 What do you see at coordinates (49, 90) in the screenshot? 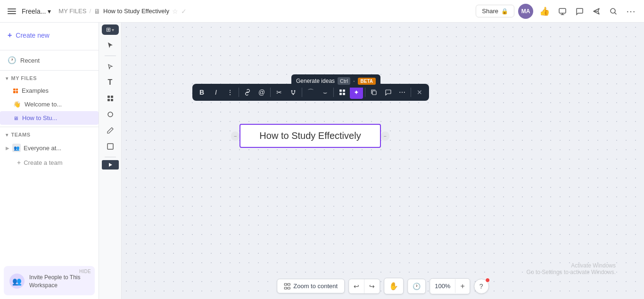
I see `sidebar-item-examples: Examples` at bounding box center [49, 90].